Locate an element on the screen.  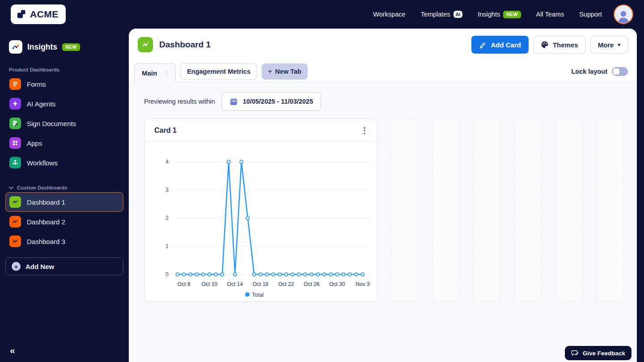
product-dashboards-section-label: Product Dashboards is located at coordinates (64, 70).